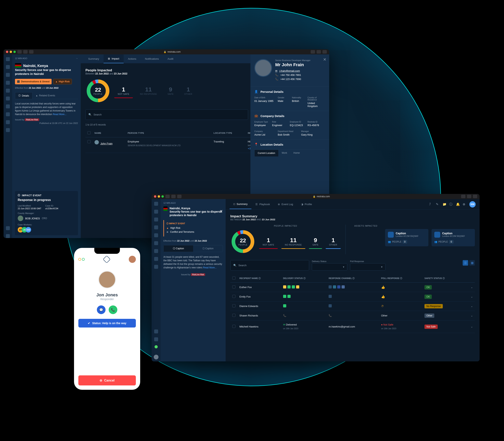 This screenshot has height=441, width=504. I want to click on expand-icon: →, so click(77, 58).